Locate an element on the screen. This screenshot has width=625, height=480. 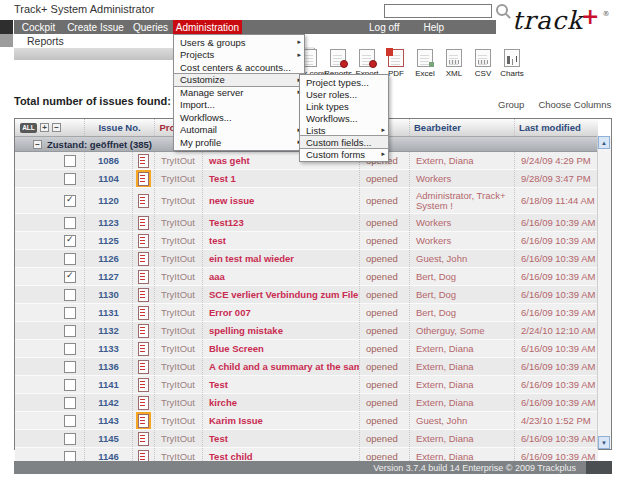
admin-menu-manage-server: Manage server▸ is located at coordinates (239, 92).